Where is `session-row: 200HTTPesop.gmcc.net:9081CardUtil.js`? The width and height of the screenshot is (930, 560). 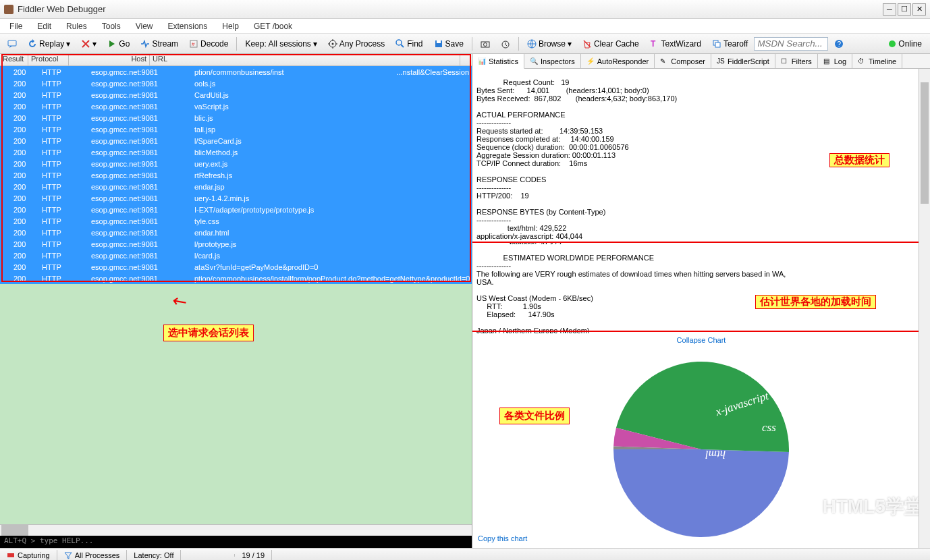
session-row: 200HTTPesop.gmcc.net:9081CardUtil.js is located at coordinates (236, 94).